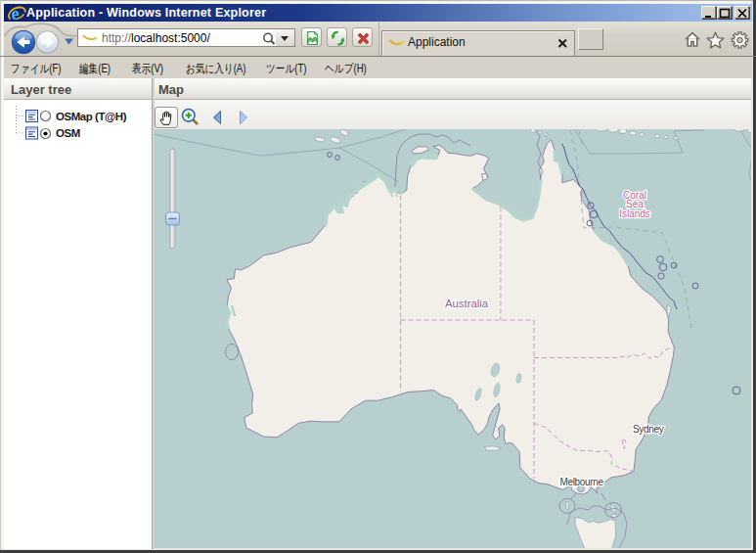 This screenshot has width=756, height=553. Describe the element at coordinates (635, 213) in the screenshot. I see `svg-text: Islands` at that location.